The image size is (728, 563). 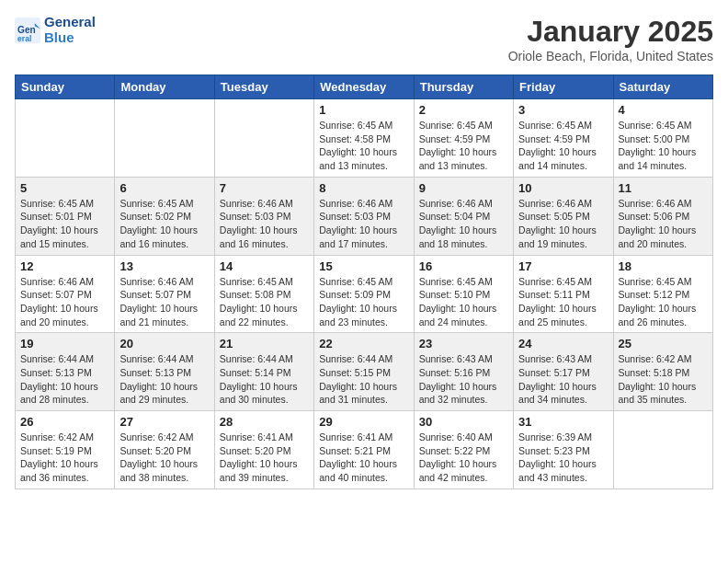 What do you see at coordinates (64, 458) in the screenshot?
I see `day-info: Sunrise: 6:42 AM Sunset: 5:19 PM Dayligh…` at bounding box center [64, 458].